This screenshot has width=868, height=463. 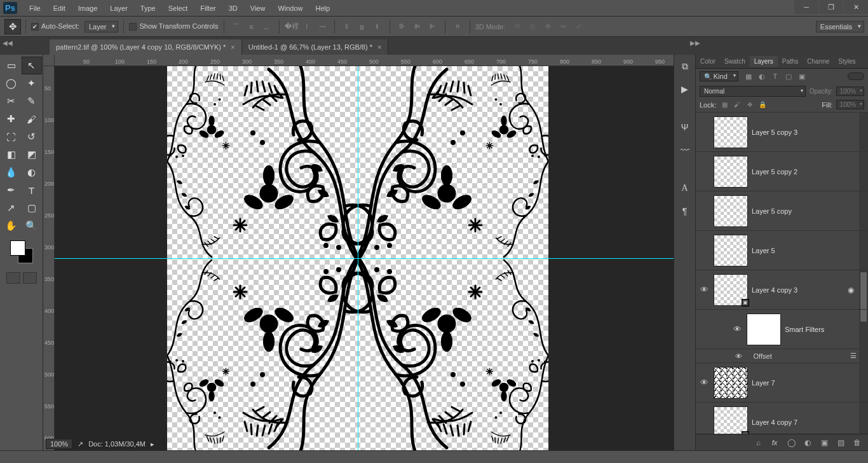 I want to click on panel-tab-channe: Channe, so click(x=818, y=61).